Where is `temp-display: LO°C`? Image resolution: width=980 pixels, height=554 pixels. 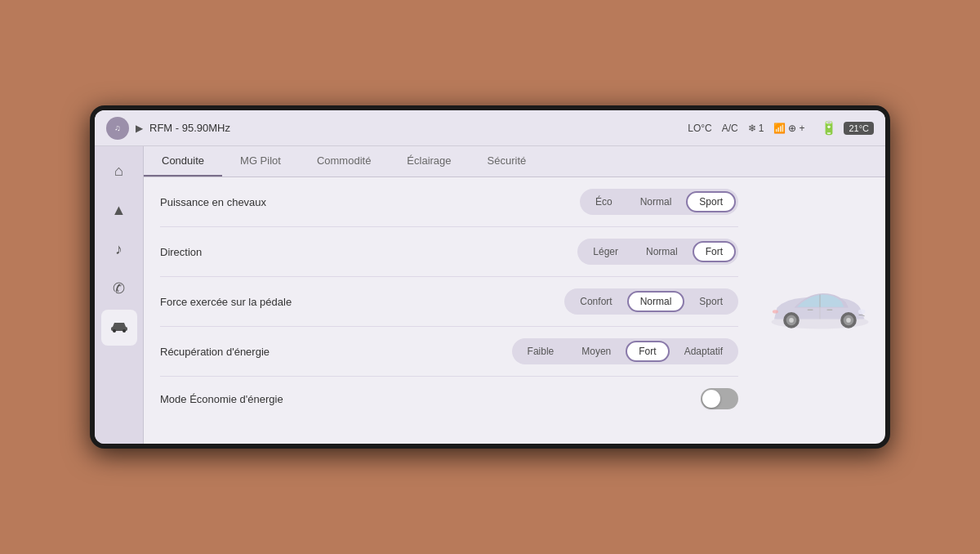
temp-display: LO°C is located at coordinates (699, 128).